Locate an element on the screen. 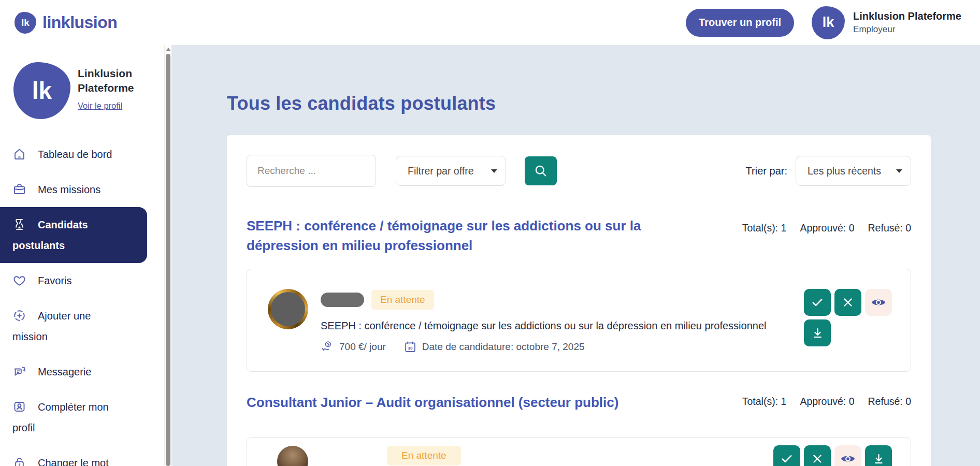 The height and width of the screenshot is (466, 980). sidebar-nav: Tableau de bord Mes missions Candidats p… is located at coordinates (82, 301).